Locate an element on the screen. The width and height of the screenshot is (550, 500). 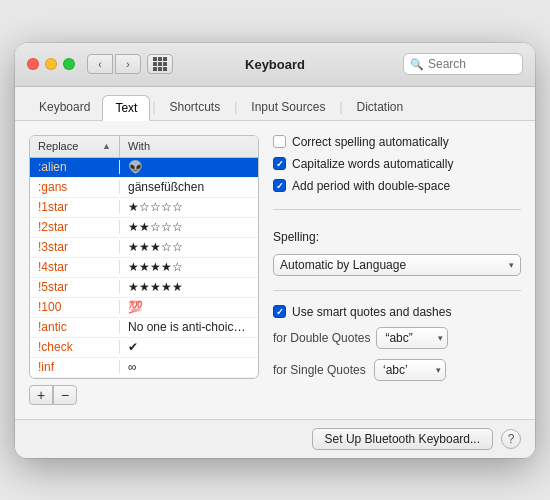
table-toolbar: + − is located at coordinates (144, 395).